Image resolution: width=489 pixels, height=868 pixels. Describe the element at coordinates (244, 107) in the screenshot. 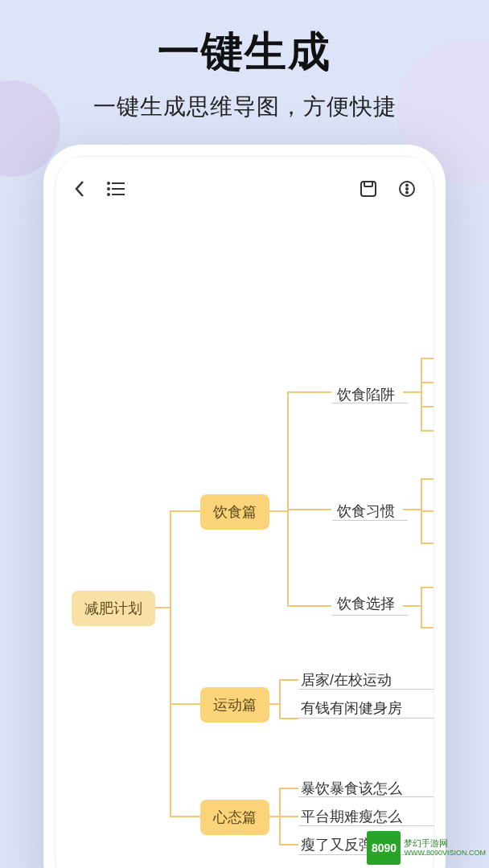

I see `hero-subtitle: 一键生成思维导图，方便快捷` at that location.